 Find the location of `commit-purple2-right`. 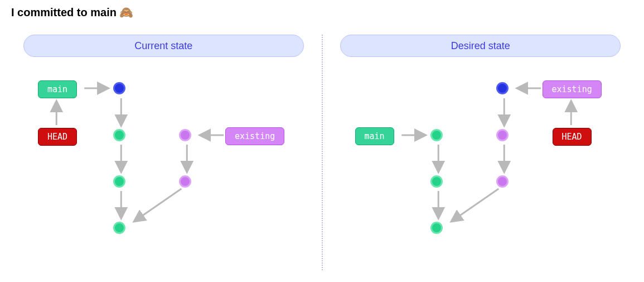

commit-purple2-right is located at coordinates (502, 181).